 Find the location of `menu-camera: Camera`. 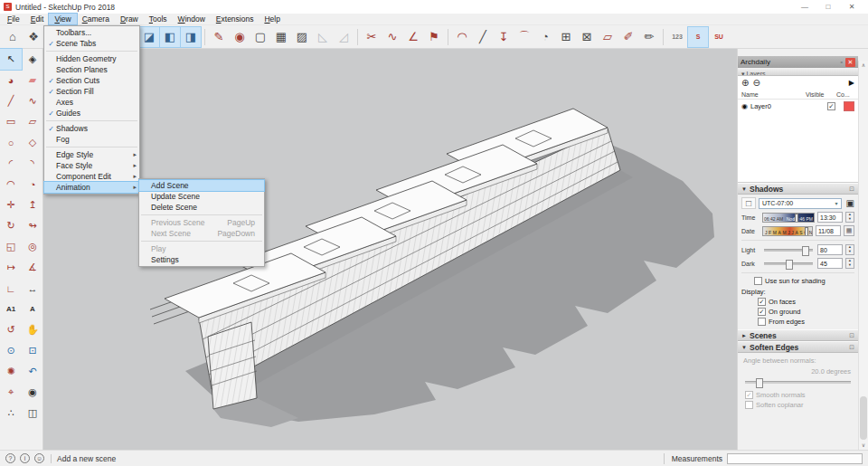

menu-camera: Camera is located at coordinates (96, 19).